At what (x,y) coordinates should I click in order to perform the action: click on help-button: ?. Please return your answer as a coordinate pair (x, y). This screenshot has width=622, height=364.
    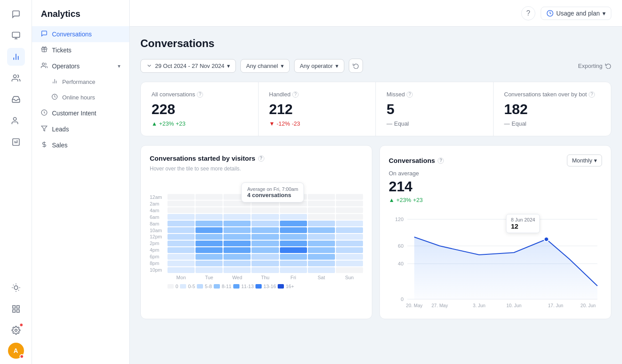
    Looking at the image, I should click on (528, 13).